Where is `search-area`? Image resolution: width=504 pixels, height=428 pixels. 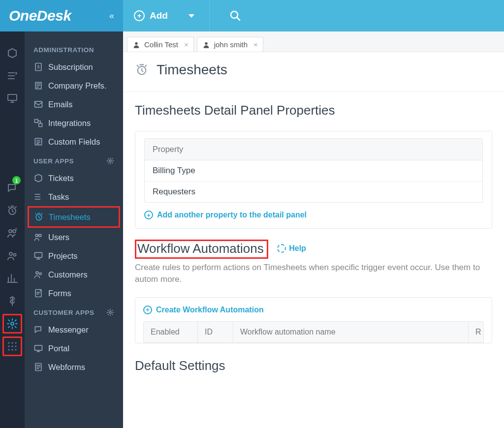
search-area is located at coordinates (357, 16).